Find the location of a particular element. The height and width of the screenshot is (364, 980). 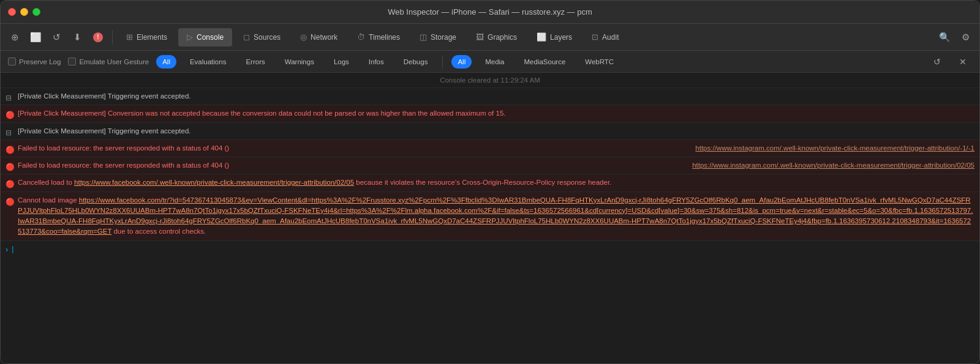

storage-icon: ◫ is located at coordinates (423, 37).